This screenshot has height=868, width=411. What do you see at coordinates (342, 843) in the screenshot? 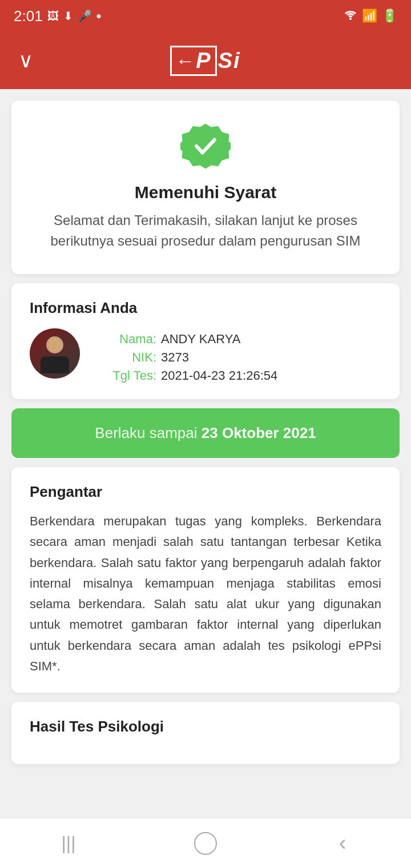
I see `nav-back-button: ‹` at bounding box center [342, 843].